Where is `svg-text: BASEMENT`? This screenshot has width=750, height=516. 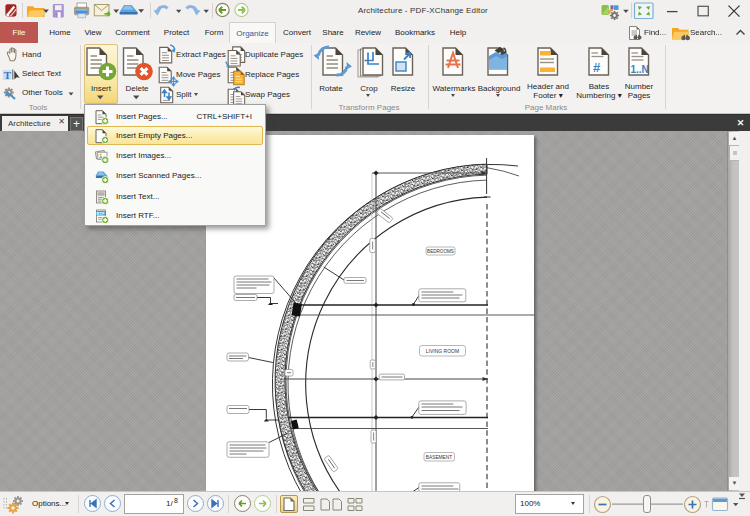 svg-text: BASEMENT is located at coordinates (439, 458).